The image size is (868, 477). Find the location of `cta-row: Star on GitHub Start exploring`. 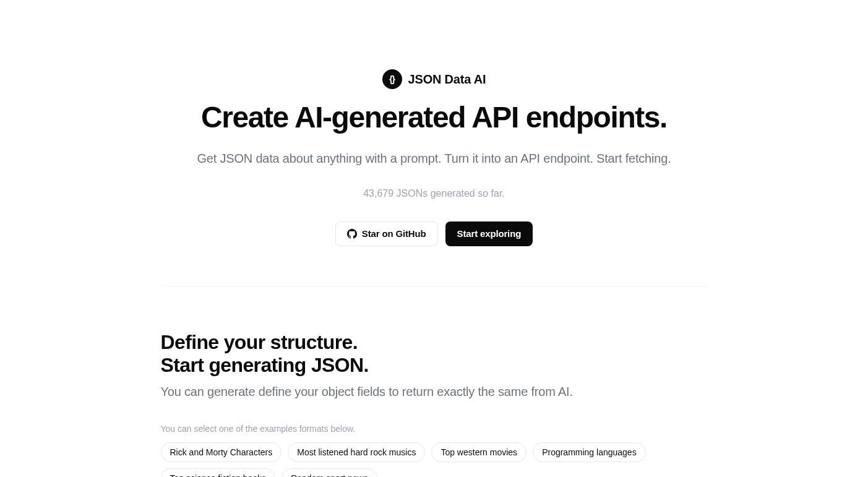

cta-row: Star on GitHub Start exploring is located at coordinates (434, 234).